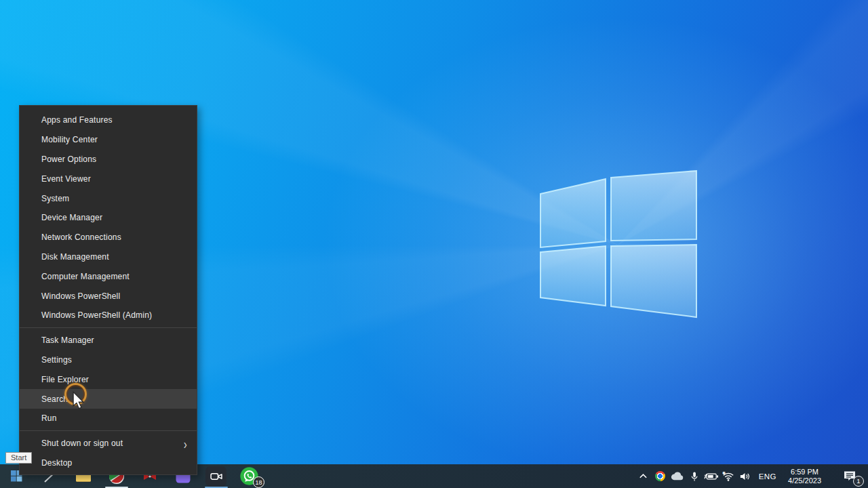 The width and height of the screenshot is (868, 488). Describe the element at coordinates (85, 277) in the screenshot. I see `menu-item-label: Computer Management` at that location.